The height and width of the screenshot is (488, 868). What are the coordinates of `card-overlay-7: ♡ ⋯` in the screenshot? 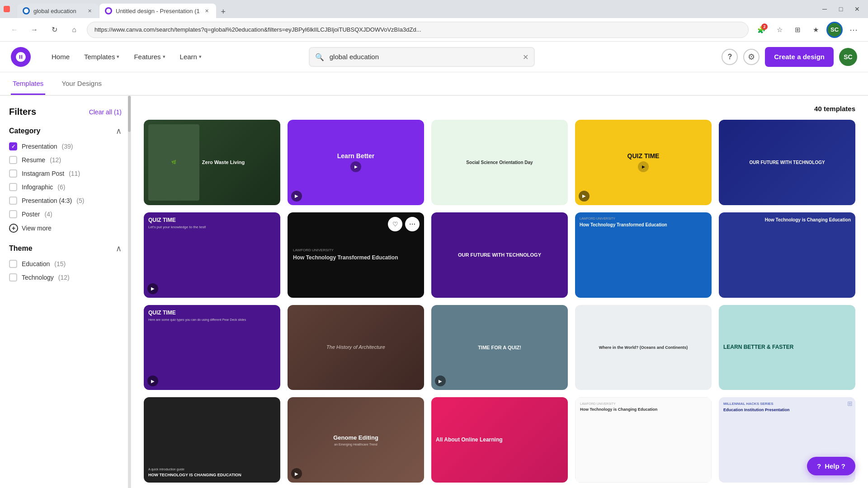 It's located at (356, 255).